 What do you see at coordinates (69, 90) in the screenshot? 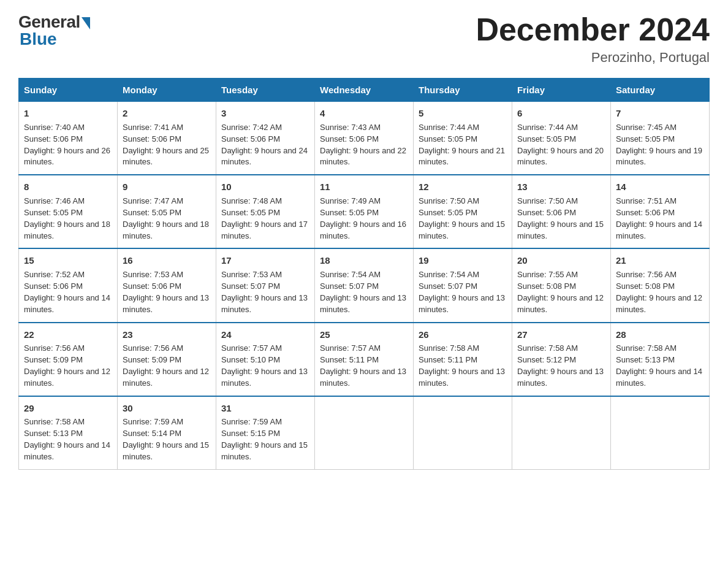
I see `header-sunday: Sunday` at bounding box center [69, 90].